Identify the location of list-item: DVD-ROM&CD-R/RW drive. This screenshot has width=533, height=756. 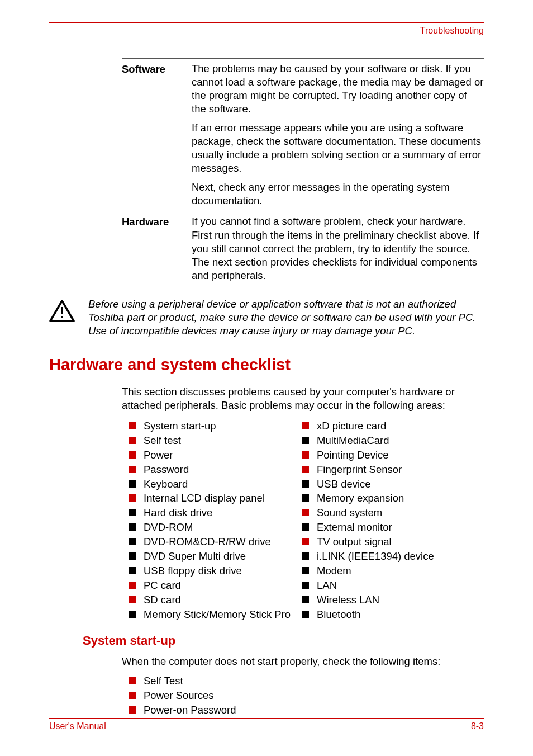
(215, 542).